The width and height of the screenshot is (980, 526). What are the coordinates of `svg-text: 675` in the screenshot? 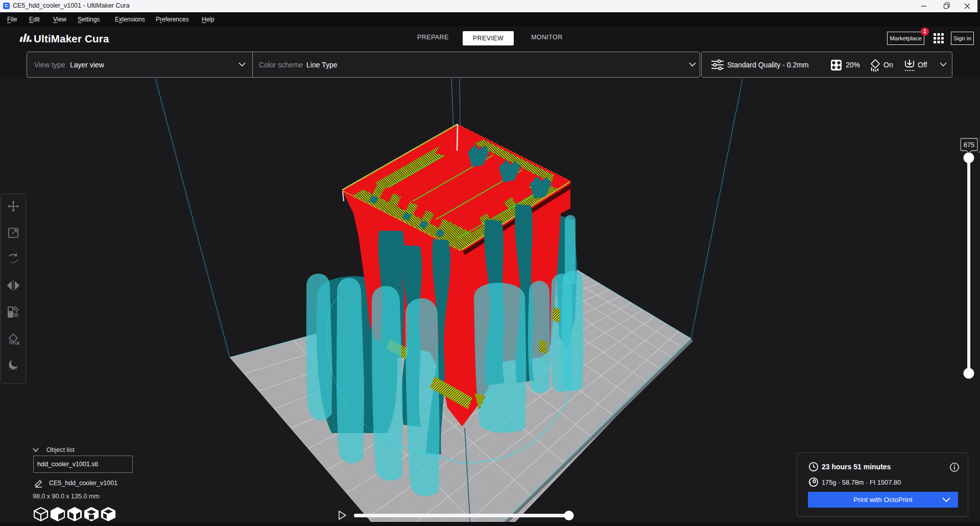 It's located at (969, 145).